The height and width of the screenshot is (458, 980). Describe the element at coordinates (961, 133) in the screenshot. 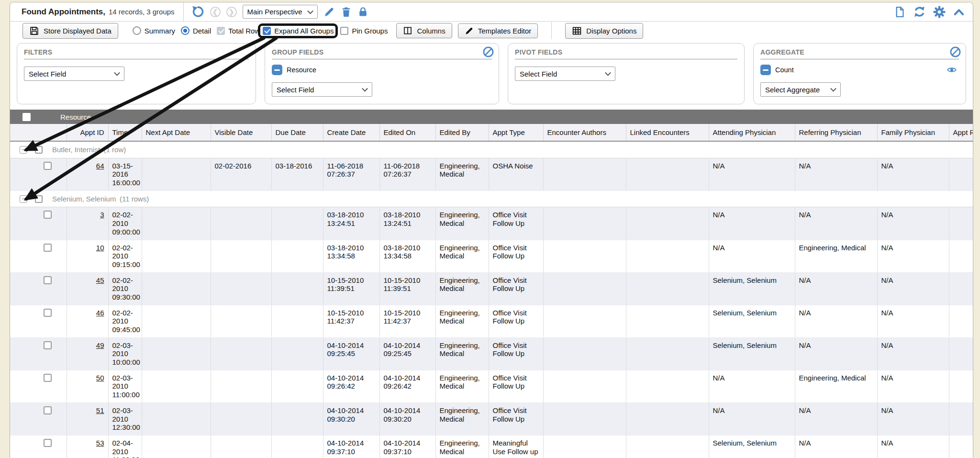

I see `column-header: Appt Re` at that location.